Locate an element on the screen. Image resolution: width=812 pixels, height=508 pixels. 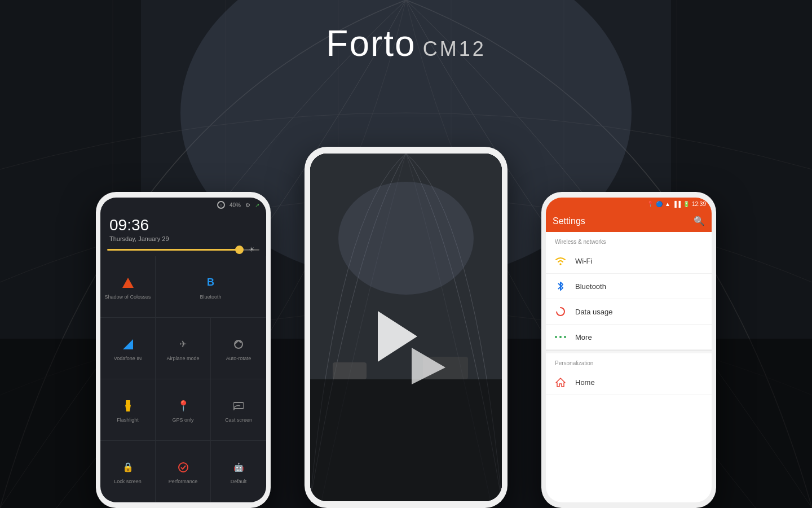
toggle-label-vodafone: Vodafone IN is located at coordinates (128, 358).